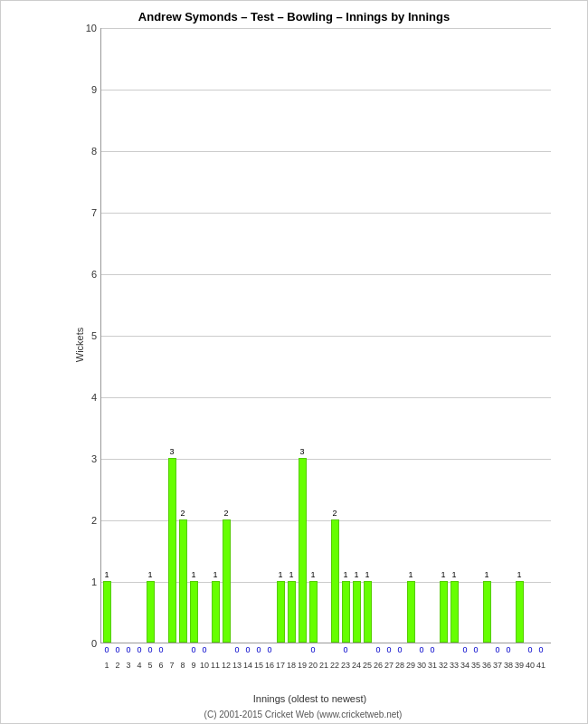 The height and width of the screenshot is (724, 588). What do you see at coordinates (280, 612) in the screenshot?
I see `bar-group-17: 117` at bounding box center [280, 612].